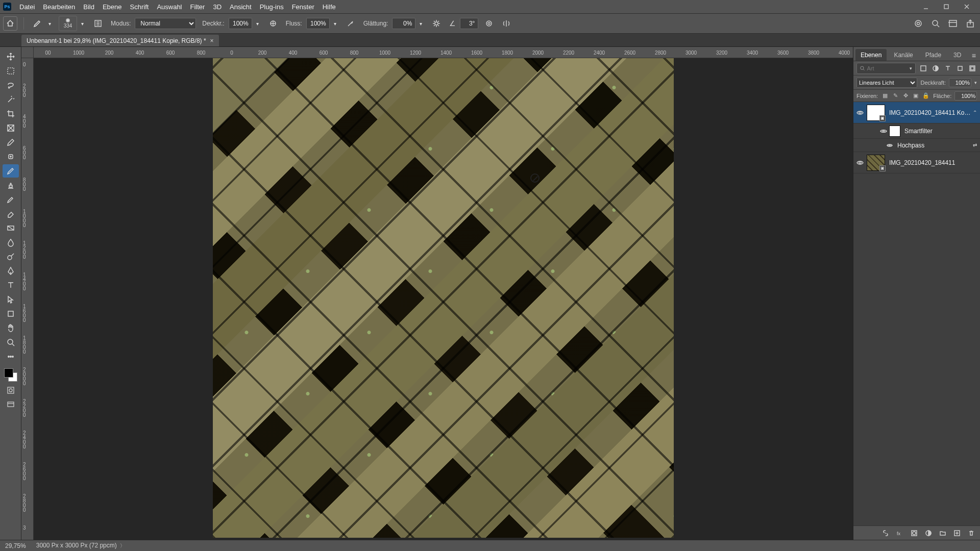  I want to click on adjustment-icon, so click(928, 533).